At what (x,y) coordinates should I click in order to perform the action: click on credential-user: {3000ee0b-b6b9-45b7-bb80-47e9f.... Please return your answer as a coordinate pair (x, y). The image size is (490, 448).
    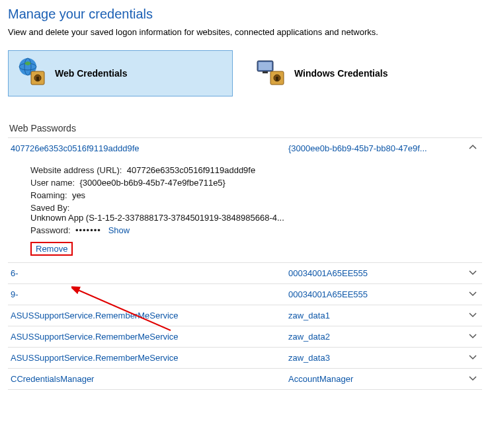
    Looking at the image, I should click on (377, 148).